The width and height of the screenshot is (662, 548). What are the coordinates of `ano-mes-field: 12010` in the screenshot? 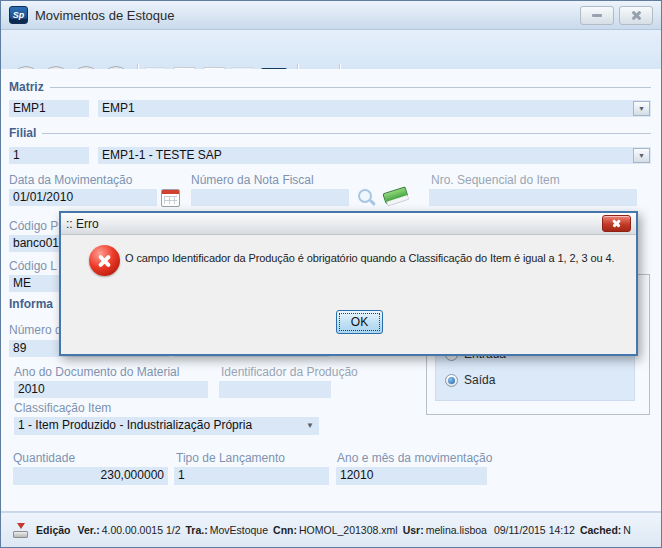 It's located at (412, 476).